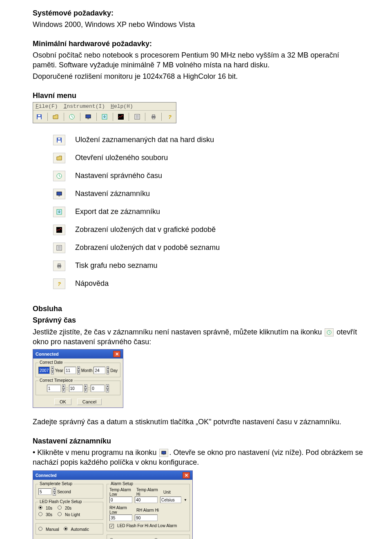  I want to click on group-samplerate: Samplerate Setup, so click(56, 483).